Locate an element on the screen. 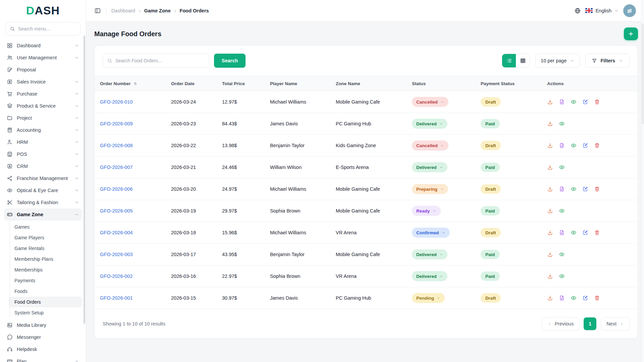 The image size is (644, 362). page-scrollbar-thumb is located at coordinates (643, 74).